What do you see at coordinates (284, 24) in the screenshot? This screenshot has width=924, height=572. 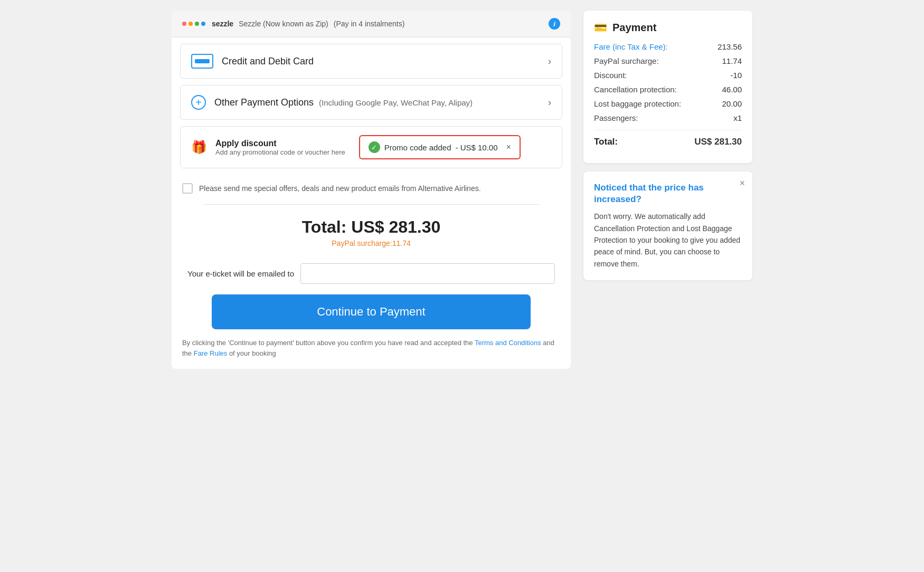 I see `sezzle-name: Sezzle (Now known as Zip)` at bounding box center [284, 24].